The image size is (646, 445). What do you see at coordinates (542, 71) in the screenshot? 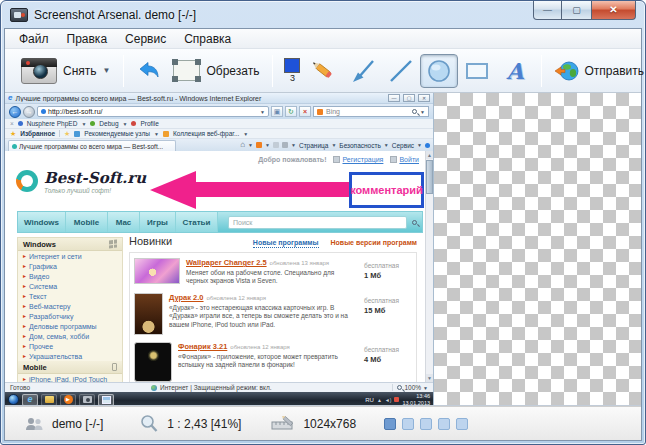
I see `separator` at bounding box center [542, 71].